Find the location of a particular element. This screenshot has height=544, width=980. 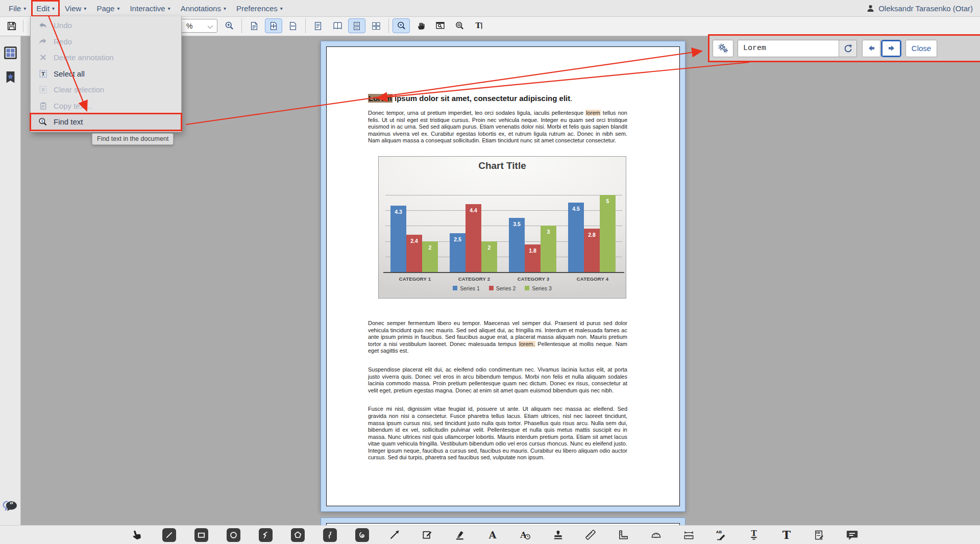

protractor-icon is located at coordinates (656, 535).